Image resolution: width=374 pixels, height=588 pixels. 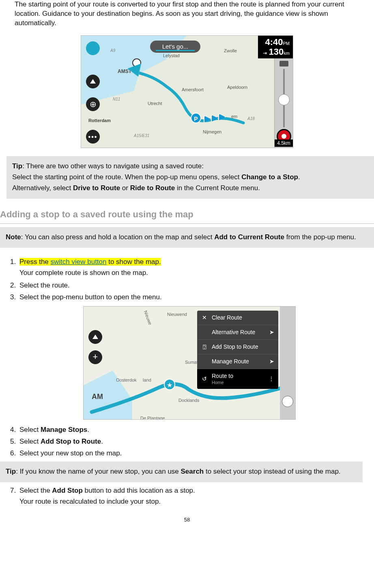 I want to click on eta-time: 4:40, so click(x=274, y=42).